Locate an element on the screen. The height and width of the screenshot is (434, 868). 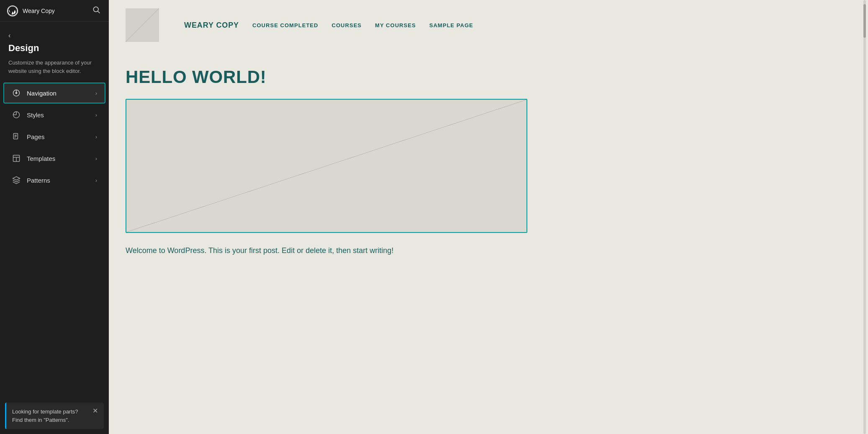
left-panel: W Weary Copy ‹ Design Customize the appe… is located at coordinates (54, 217).